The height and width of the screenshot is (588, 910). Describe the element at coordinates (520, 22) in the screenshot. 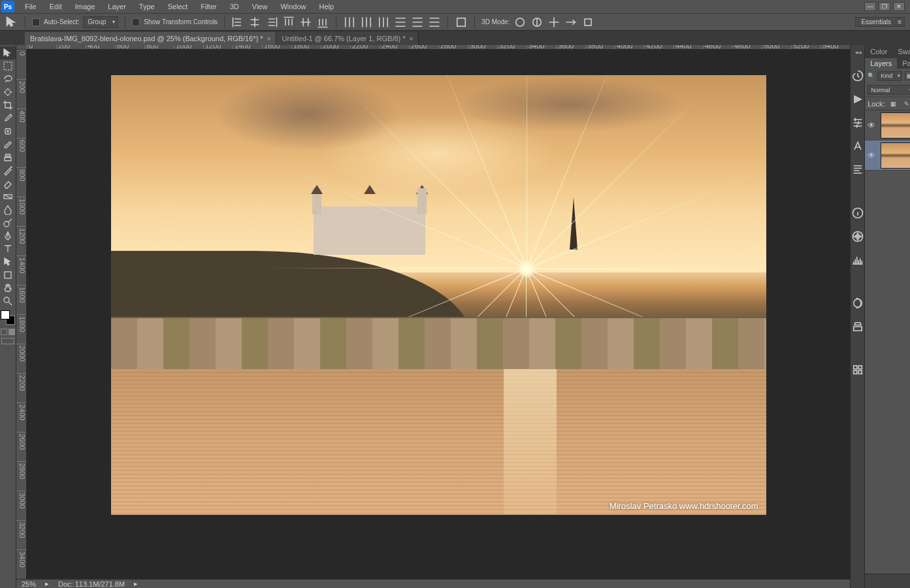

I see `3d-orbit-icon` at that location.